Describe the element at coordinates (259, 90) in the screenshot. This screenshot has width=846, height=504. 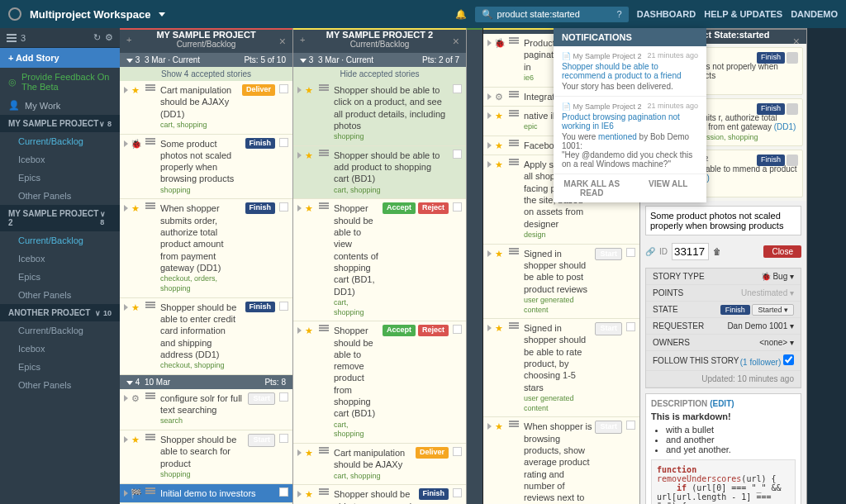
I see `story-action-button: Deliver` at that location.